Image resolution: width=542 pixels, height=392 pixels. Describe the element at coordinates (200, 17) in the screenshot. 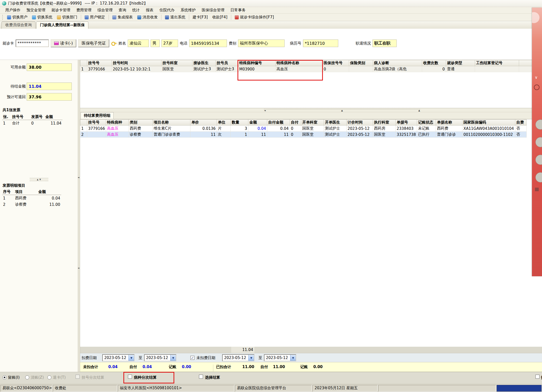

I see `toolbar-button-create-card: 建卡[F3]` at that location.